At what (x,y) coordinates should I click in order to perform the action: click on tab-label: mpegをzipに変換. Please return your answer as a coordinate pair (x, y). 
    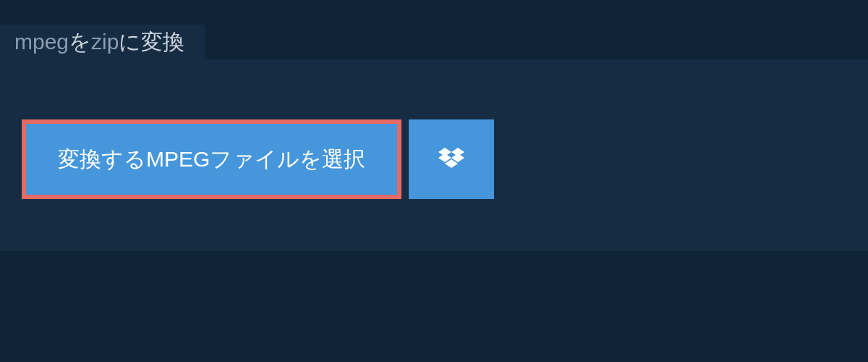
    Looking at the image, I should click on (100, 42).